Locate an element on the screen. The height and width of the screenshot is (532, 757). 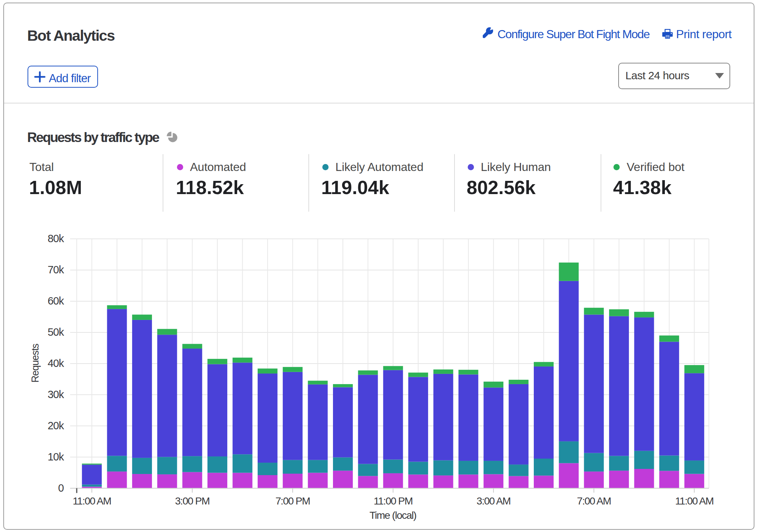
svg-text: 80k is located at coordinates (56, 238).